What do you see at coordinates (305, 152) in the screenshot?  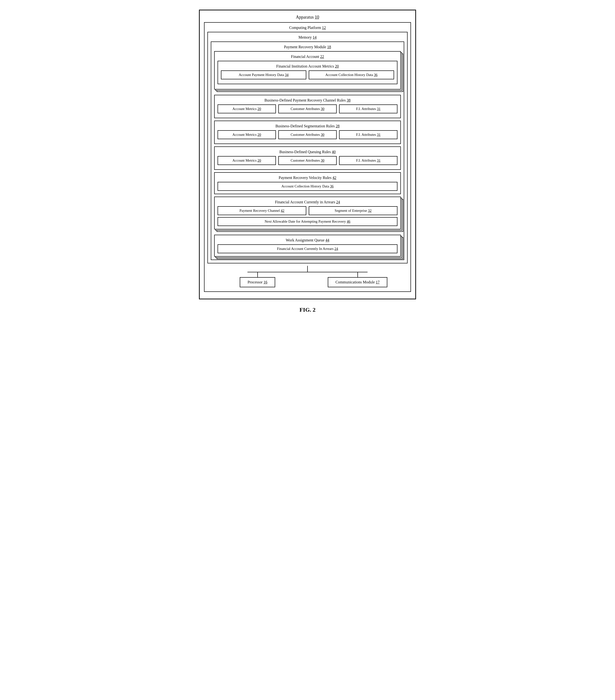 I see `biz-queue-text: Business-Defined Queuing Rules` at bounding box center [305, 152].